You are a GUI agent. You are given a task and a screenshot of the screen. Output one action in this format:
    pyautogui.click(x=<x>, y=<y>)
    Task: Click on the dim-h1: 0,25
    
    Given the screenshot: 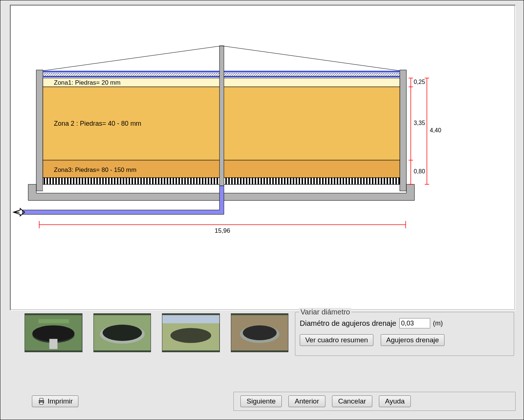 What is the action you would take?
    pyautogui.click(x=419, y=82)
    